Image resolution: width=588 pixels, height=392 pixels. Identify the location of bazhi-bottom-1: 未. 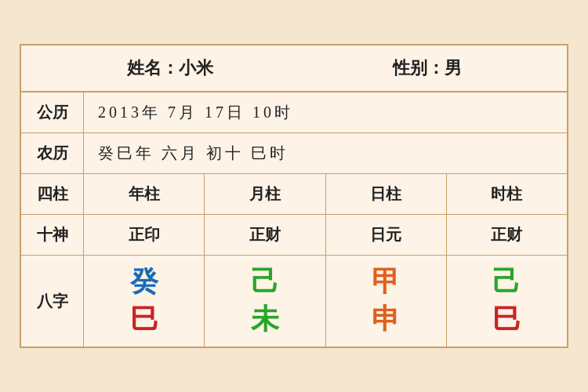
(265, 320).